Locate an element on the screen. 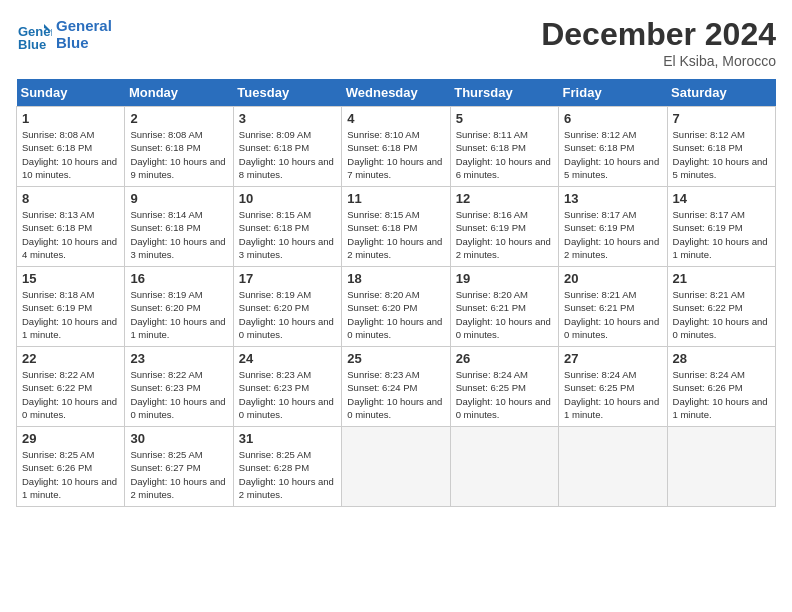  day-number: 23 is located at coordinates (178, 358).